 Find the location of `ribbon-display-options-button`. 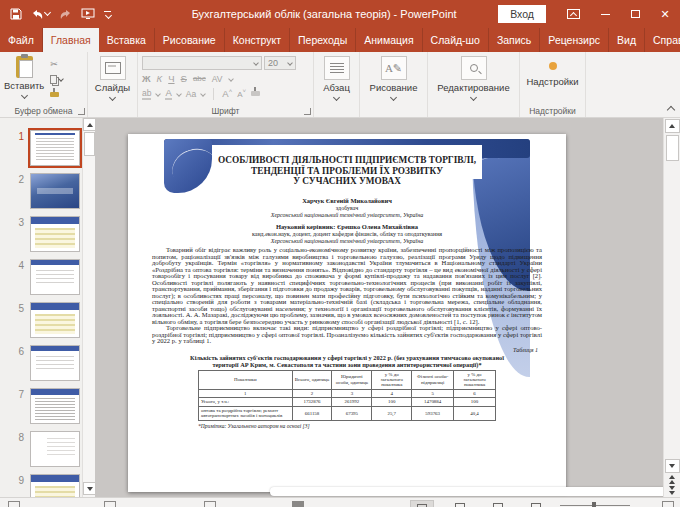

ribbon-display-options-button is located at coordinates (575, 14).